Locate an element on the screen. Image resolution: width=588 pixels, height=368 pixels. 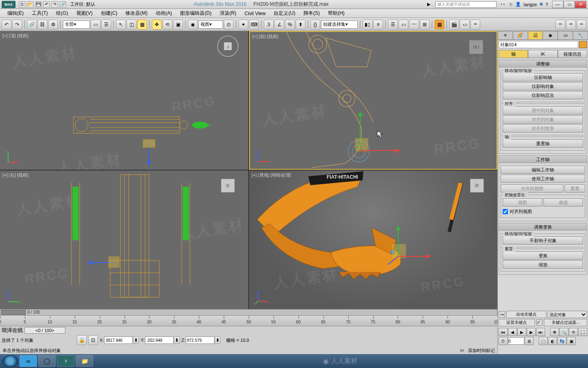
key-filters-button: 关键点过滤器... is located at coordinates (566, 323).